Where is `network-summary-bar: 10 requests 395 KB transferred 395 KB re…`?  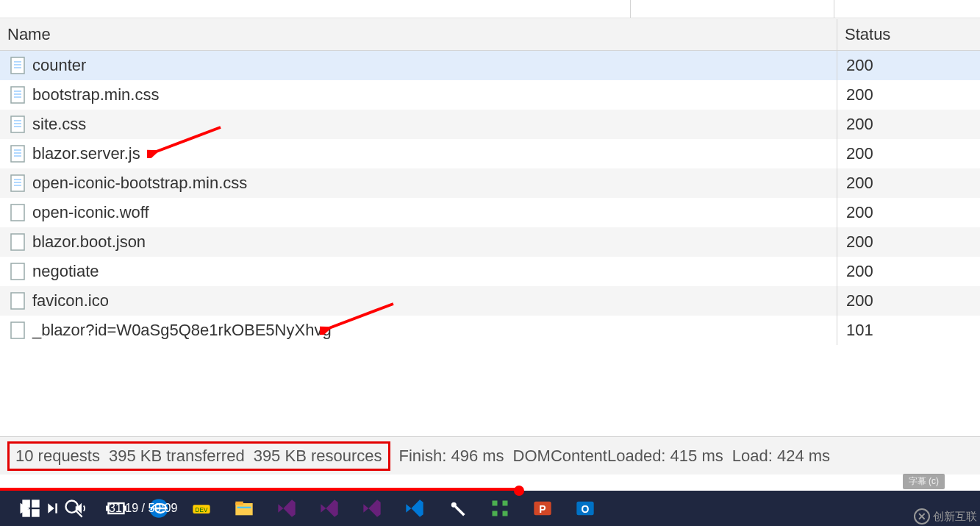
network-summary-bar: 10 requests 395 KB transferred 395 KB re… is located at coordinates (490, 455).